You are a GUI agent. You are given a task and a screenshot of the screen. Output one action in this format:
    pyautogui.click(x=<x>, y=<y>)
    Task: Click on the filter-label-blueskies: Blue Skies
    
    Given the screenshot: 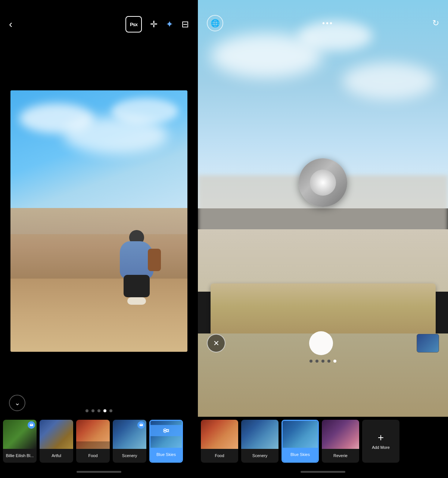 What is the action you would take?
    pyautogui.click(x=166, y=455)
    